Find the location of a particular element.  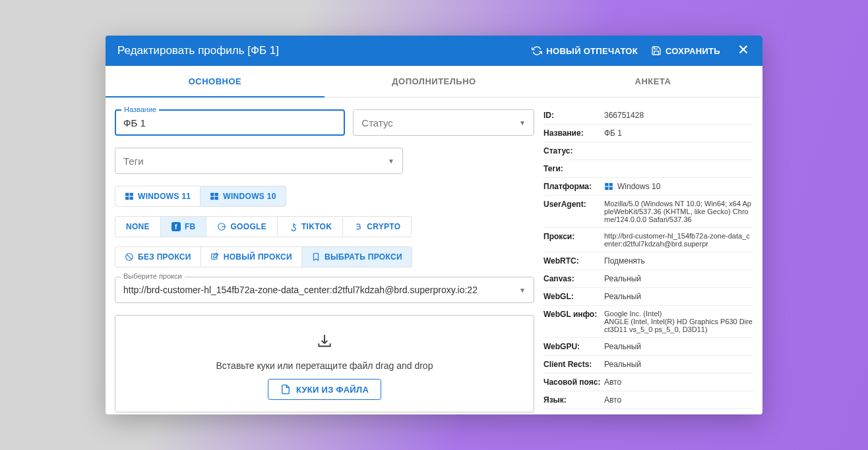

proxy-label: Выберите прокси is located at coordinates (153, 276).